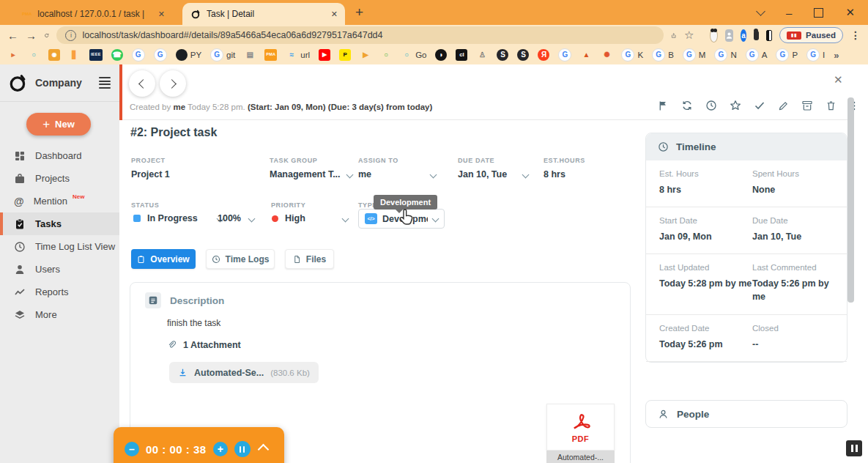 This screenshot has height=463, width=868. I want to click on browser-tab-task-detail: Task | Detail ✕, so click(264, 14).